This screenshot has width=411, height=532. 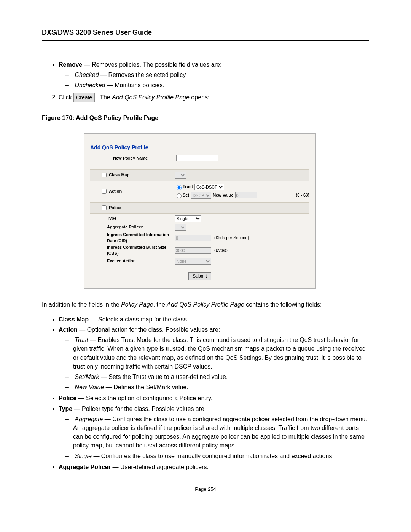 I want to click on post-intro: In addition to the fields in the Policy …, so click(x=206, y=305).